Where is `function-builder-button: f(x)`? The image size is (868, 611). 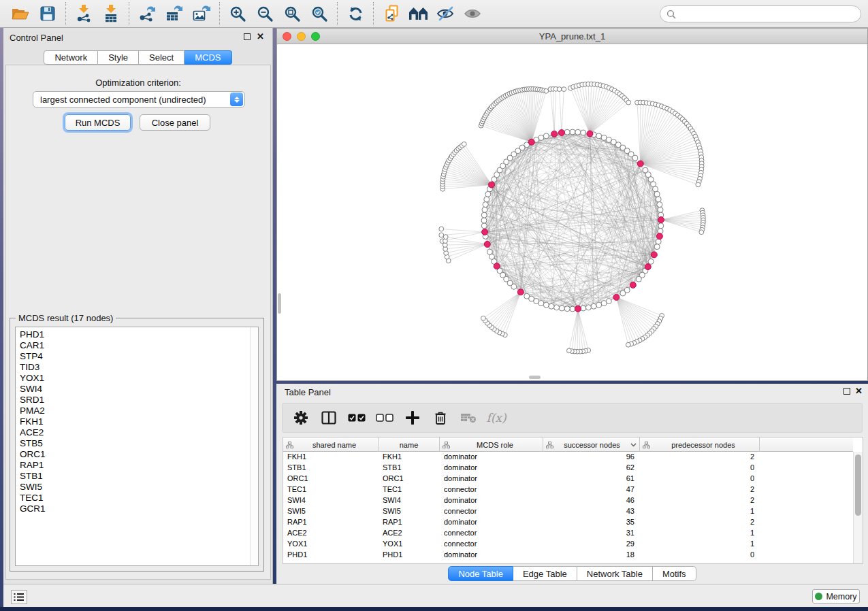 function-builder-button: f(x) is located at coordinates (496, 418).